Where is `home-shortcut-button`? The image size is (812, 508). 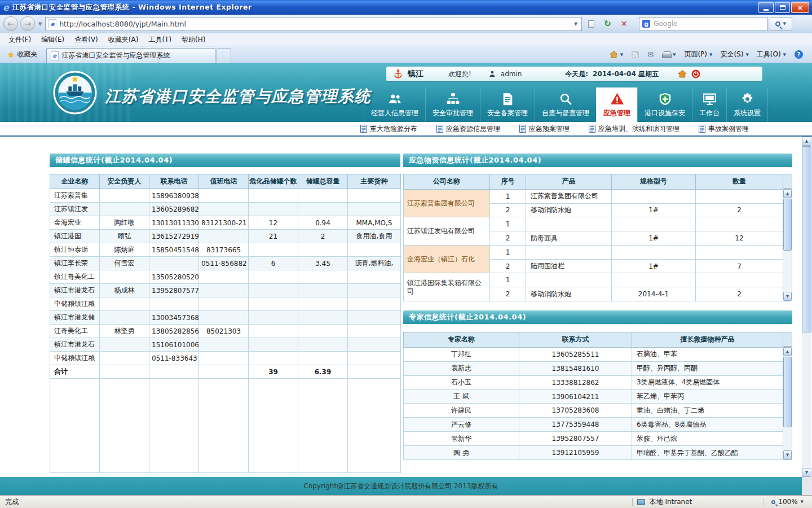 home-shortcut-button is located at coordinates (682, 74).